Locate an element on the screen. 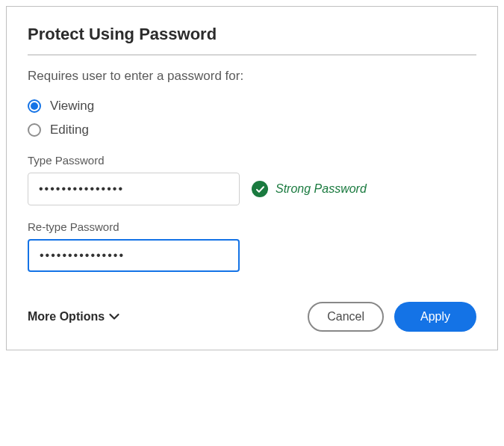  chevron-down-icon is located at coordinates (114, 317).